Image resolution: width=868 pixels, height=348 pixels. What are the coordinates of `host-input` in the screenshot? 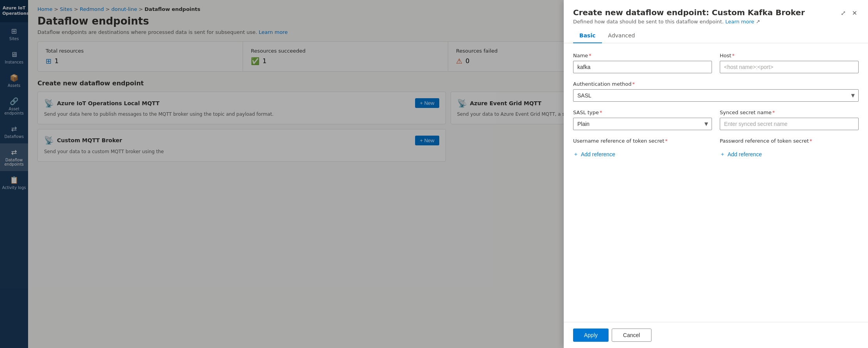 It's located at (789, 67).